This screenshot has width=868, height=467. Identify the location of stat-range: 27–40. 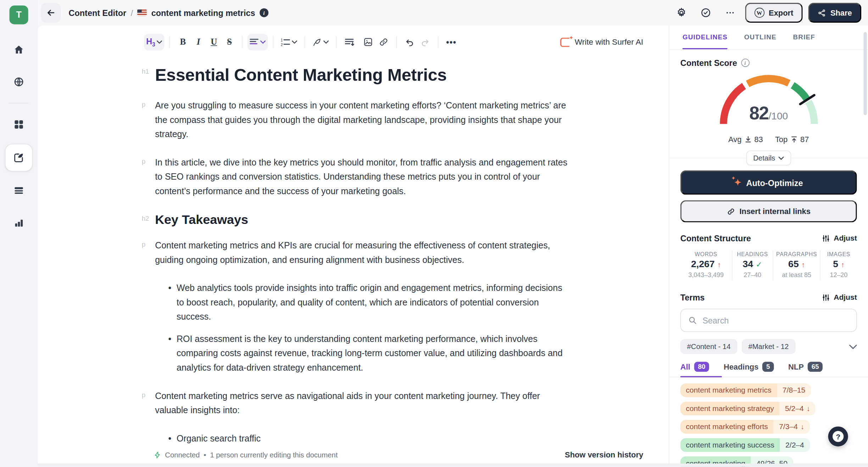
(752, 275).